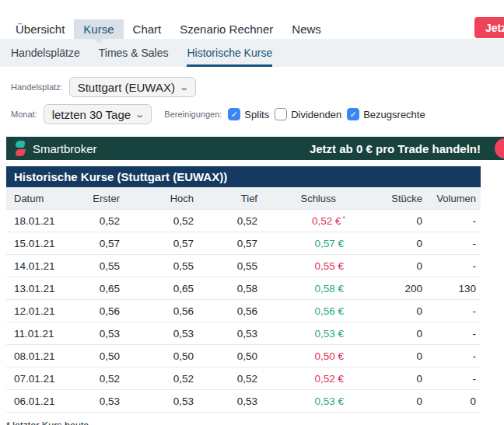 This screenshot has height=425, width=504. What do you see at coordinates (252, 101) in the screenshot?
I see `filters-section: Handelsplatz: Stuttgart (EUWAX) ⌄ Monat:…` at bounding box center [252, 101].